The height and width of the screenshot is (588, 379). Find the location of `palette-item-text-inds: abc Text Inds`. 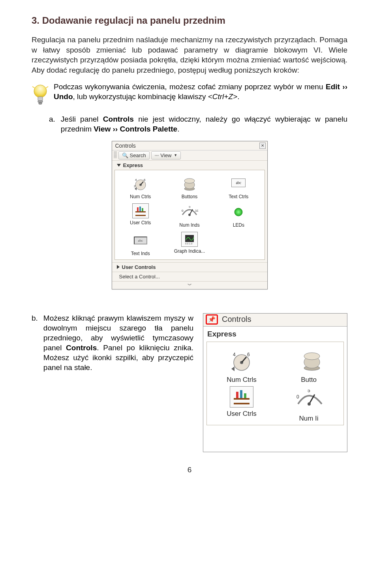

palette-item-text-inds: abc Text Inds is located at coordinates (141, 244).